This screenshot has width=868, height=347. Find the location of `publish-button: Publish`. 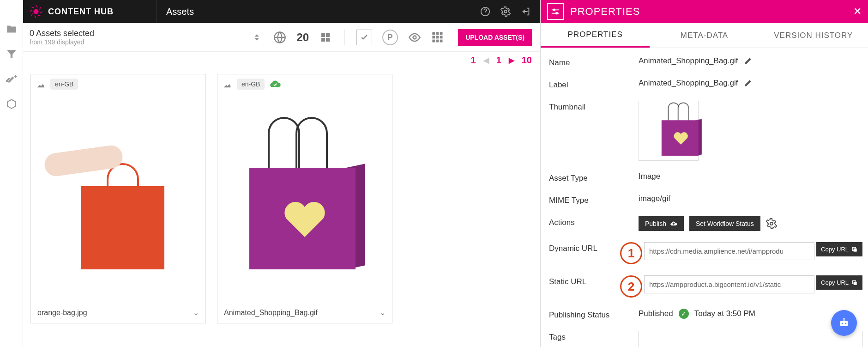

publish-button: Publish is located at coordinates (661, 224).